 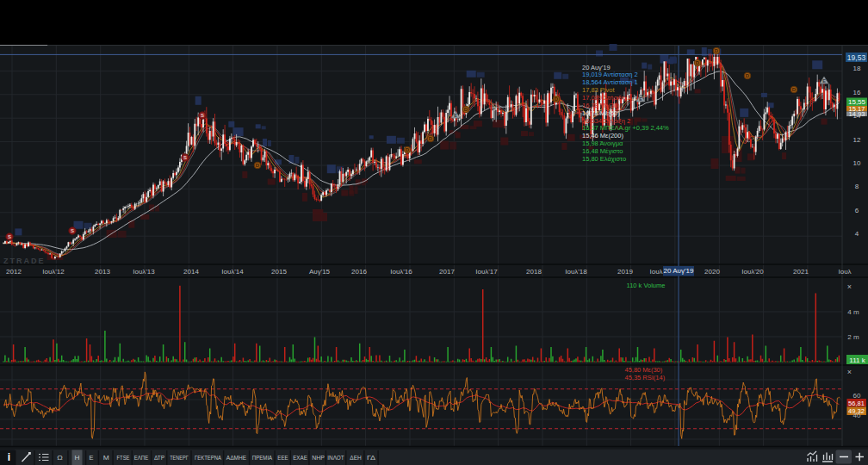 I want to click on svg-text: ΔΕΗ, so click(x=356, y=458).